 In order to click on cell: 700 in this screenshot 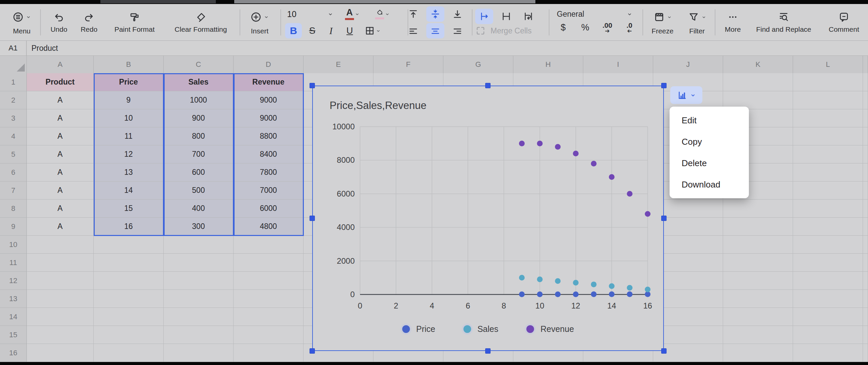, I will do `click(199, 154)`.